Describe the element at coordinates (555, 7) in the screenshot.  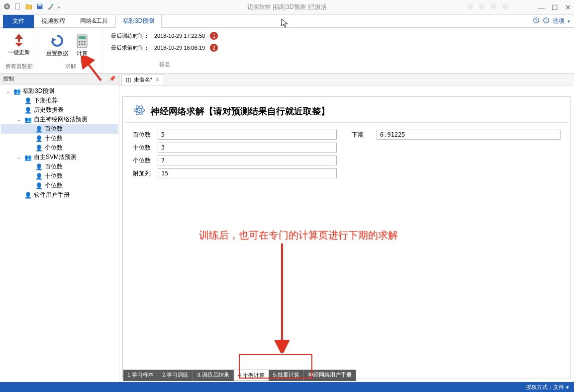
I see `maximize-button: ☐` at that location.